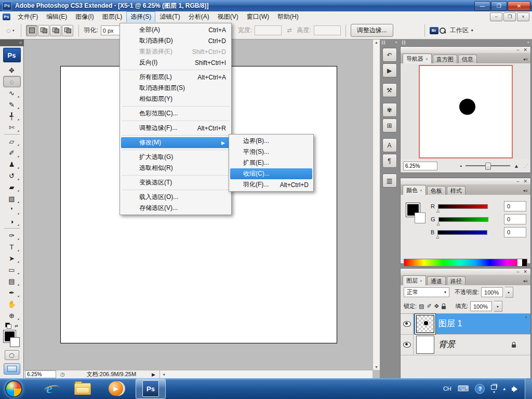  What do you see at coordinates (176, 41) in the screenshot?
I see `menu-item-deselect: 取消选择(D)Ctrl+D` at bounding box center [176, 41].